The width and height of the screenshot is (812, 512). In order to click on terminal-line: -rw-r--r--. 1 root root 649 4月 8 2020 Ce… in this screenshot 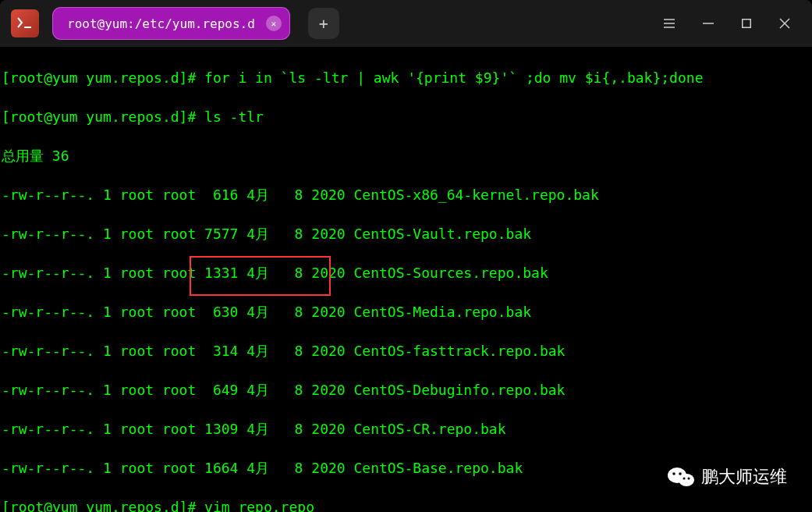, I will do `click(406, 390)`.